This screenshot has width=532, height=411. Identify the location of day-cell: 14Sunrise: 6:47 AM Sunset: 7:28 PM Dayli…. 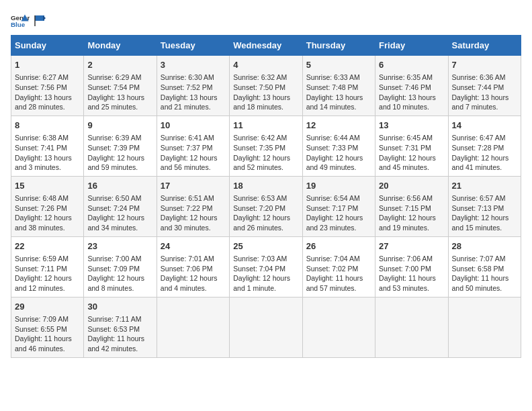
(484, 146).